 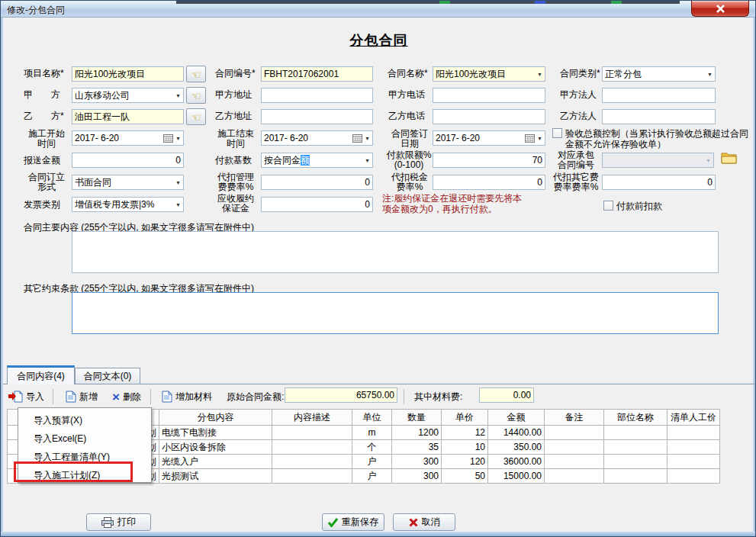 What do you see at coordinates (317, 95) in the screenshot?
I see `party-a-address-field` at bounding box center [317, 95].